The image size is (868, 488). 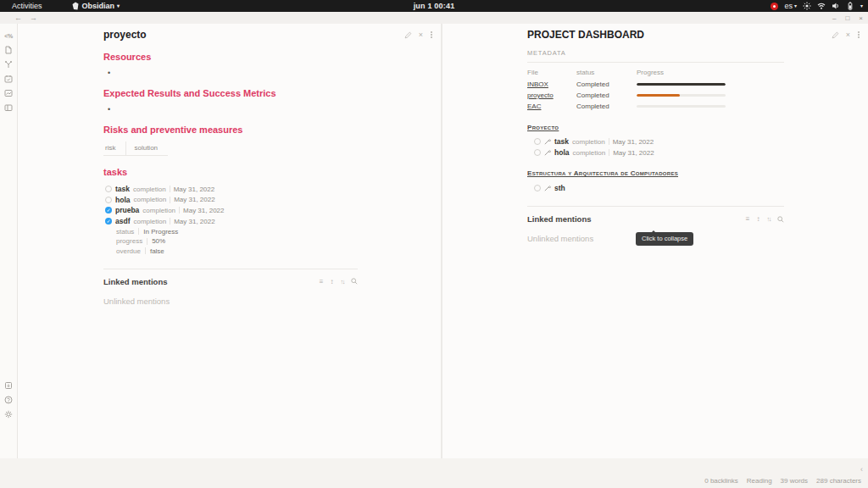 I want to click on detail-value: false, so click(x=158, y=251).